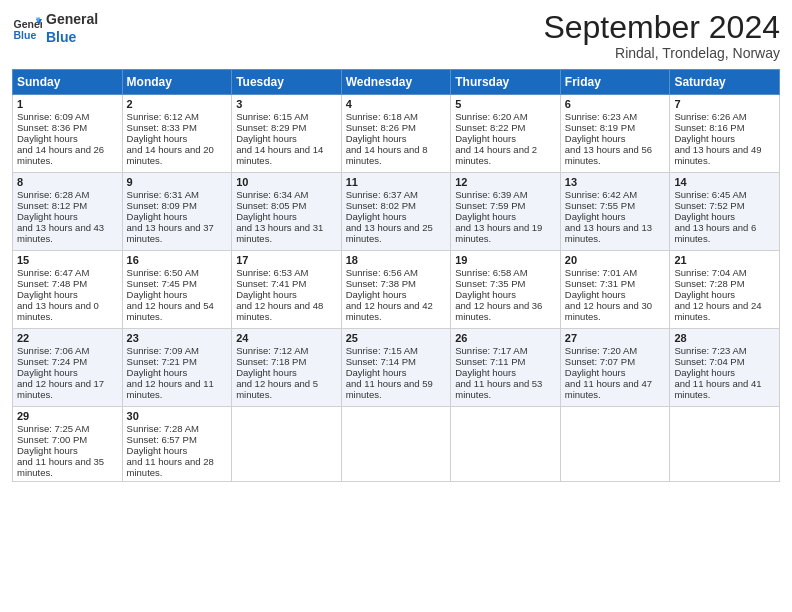 This screenshot has width=792, height=612. I want to click on table-row: 2Sunrise: 6:12 AMSunset: 8:33 PMDaylight…, so click(177, 134).